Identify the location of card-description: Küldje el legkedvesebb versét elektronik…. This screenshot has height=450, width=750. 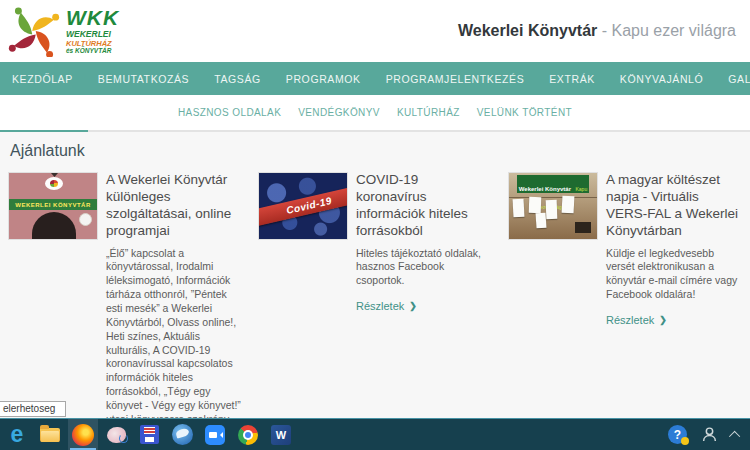
(674, 274).